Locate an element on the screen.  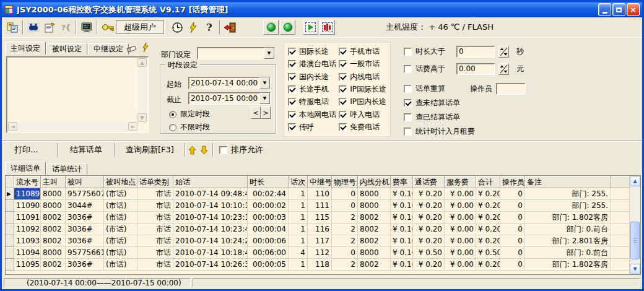
minimize-button is located at coordinates (604, 10).